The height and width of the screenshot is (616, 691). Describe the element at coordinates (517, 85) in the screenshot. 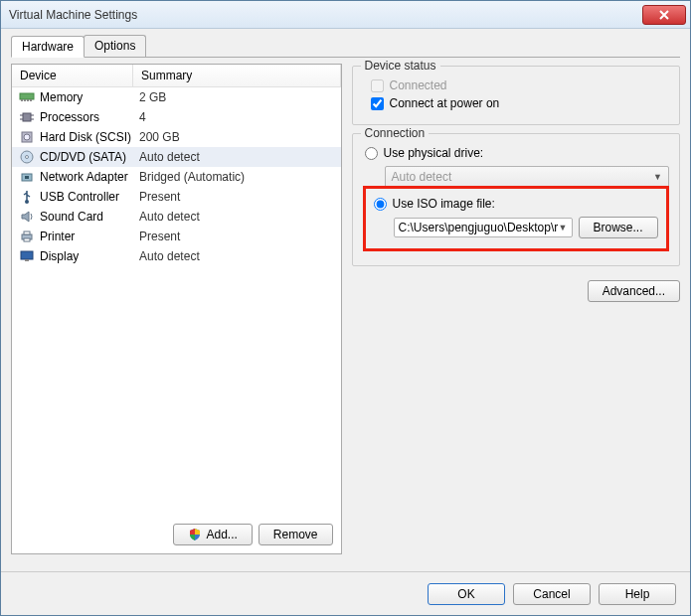

I see `connected-row: Connected` at that location.